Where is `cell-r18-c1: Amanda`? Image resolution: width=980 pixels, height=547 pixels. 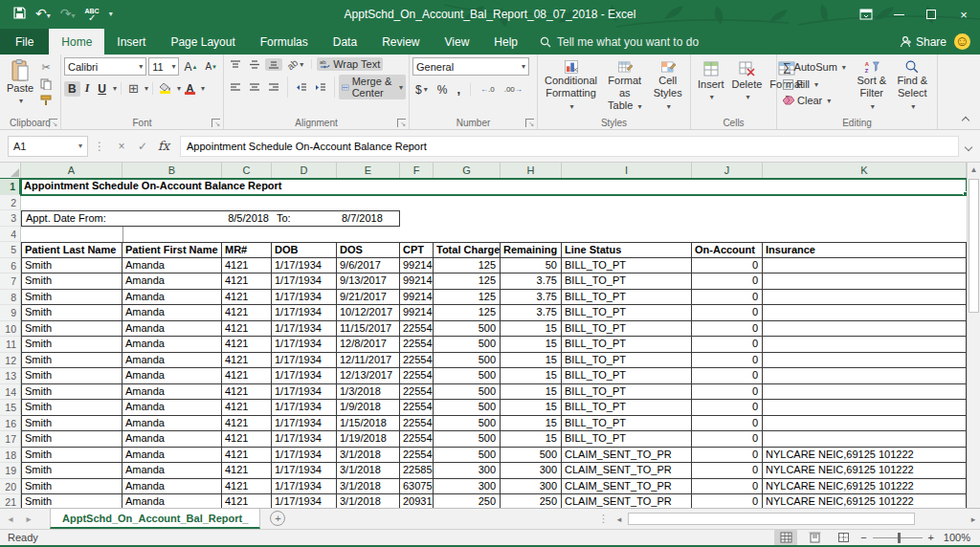
cell-r18-c1: Amanda is located at coordinates (172, 455).